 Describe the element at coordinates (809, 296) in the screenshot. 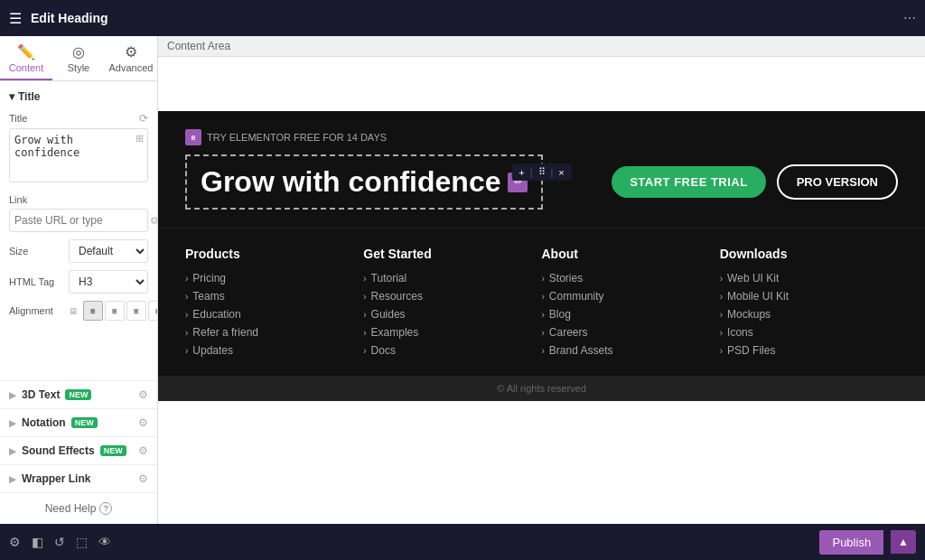

I see `footer-link: ›Mobile UI Kit` at that location.